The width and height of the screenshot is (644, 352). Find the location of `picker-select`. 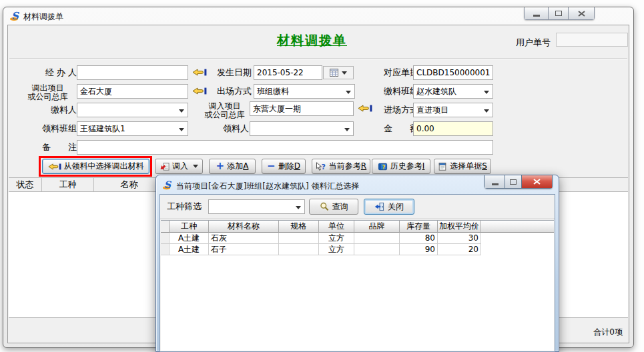

picker-select is located at coordinates (302, 129).